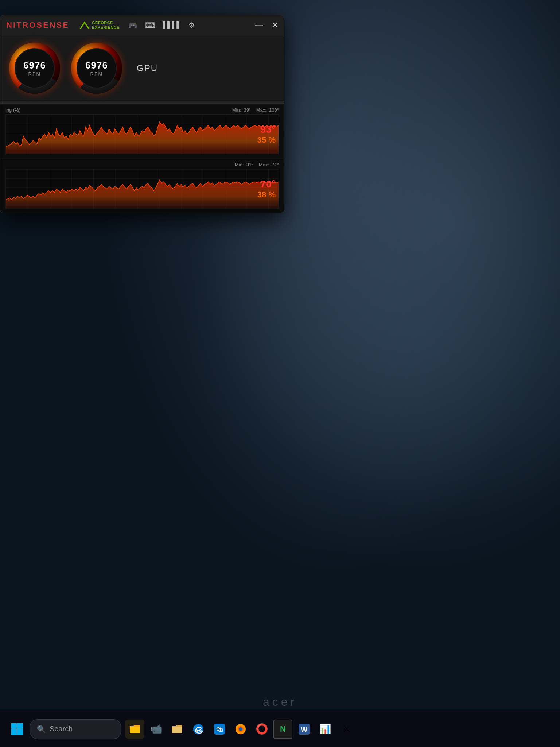 This screenshot has height=747, width=560. What do you see at coordinates (280, 729) in the screenshot?
I see `taskbar: 🔍 Search 📹` at bounding box center [280, 729].